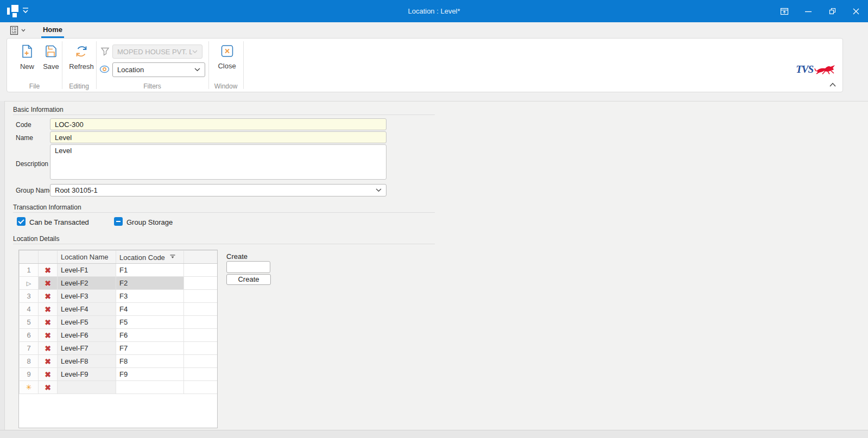 The width and height of the screenshot is (868, 438). I want to click on description-label: Description, so click(32, 164).